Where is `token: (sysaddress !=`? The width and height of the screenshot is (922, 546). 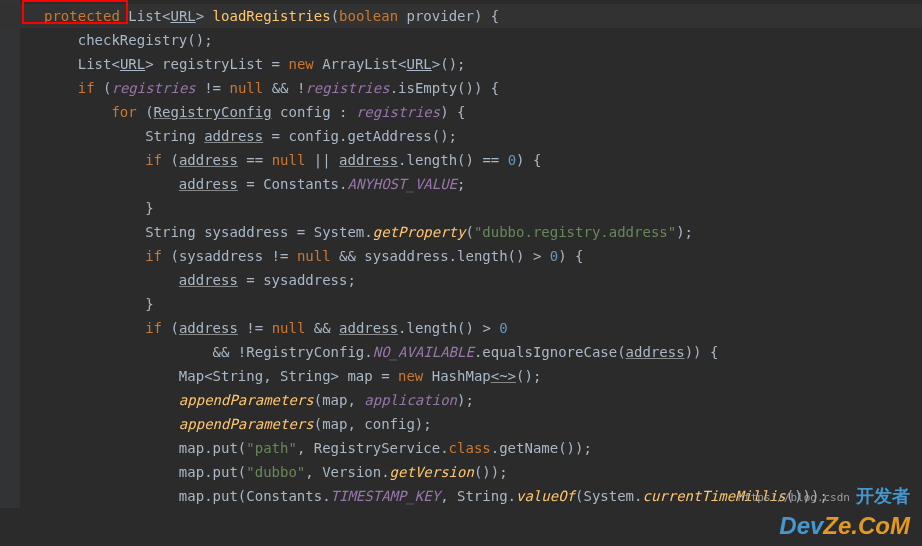 token: (sysaddress != is located at coordinates (233, 256).